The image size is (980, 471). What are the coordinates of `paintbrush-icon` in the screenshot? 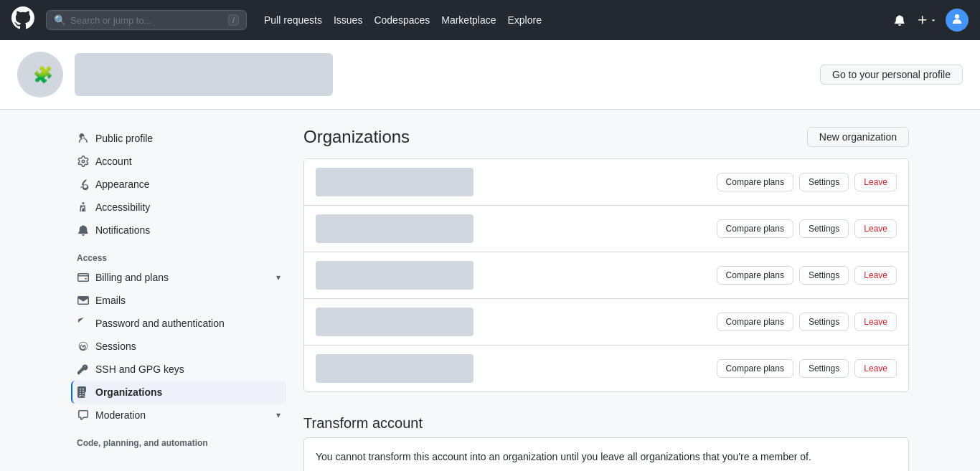 It's located at (83, 184).